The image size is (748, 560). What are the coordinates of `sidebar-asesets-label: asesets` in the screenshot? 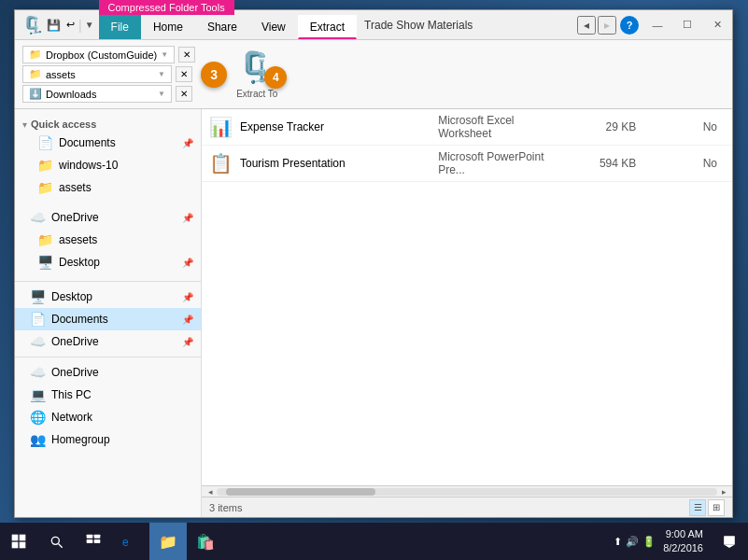 It's located at (78, 240).